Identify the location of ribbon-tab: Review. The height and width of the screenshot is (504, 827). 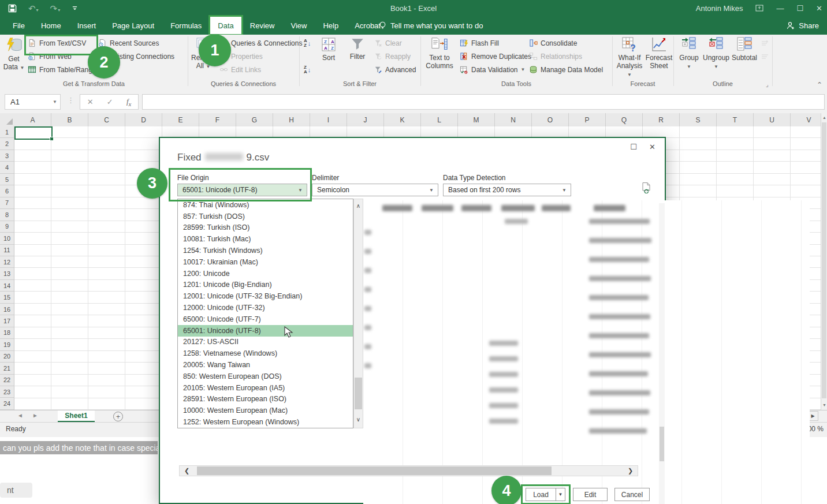
(262, 25).